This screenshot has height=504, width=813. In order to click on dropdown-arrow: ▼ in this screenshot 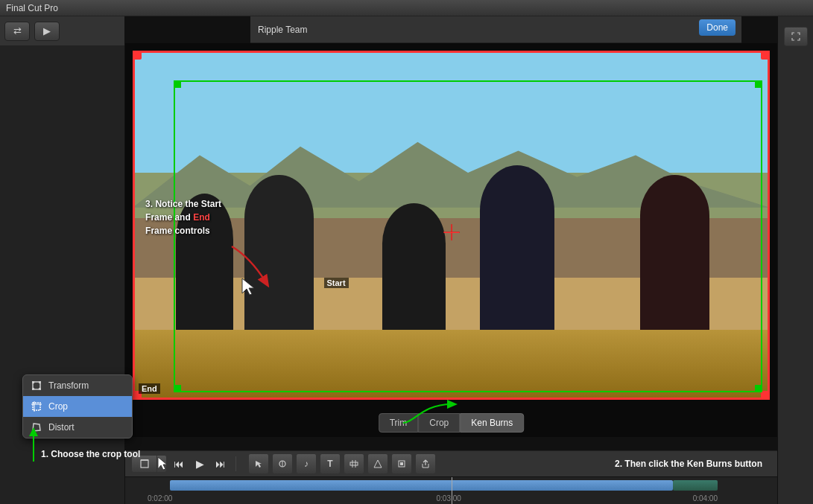, I will do `click(162, 464)`.